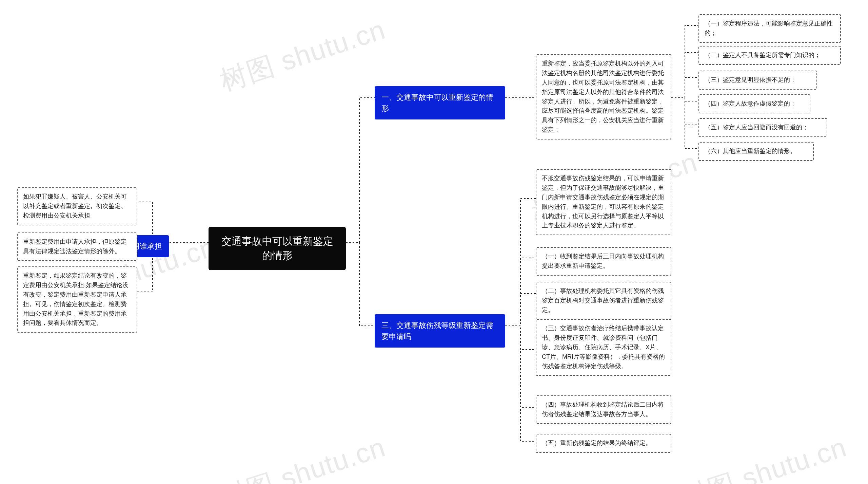 The image size is (868, 484). I want to click on mindmap-branch-3: 三、交通事故伤残等级重新鉴定需要申请吗, so click(440, 331).